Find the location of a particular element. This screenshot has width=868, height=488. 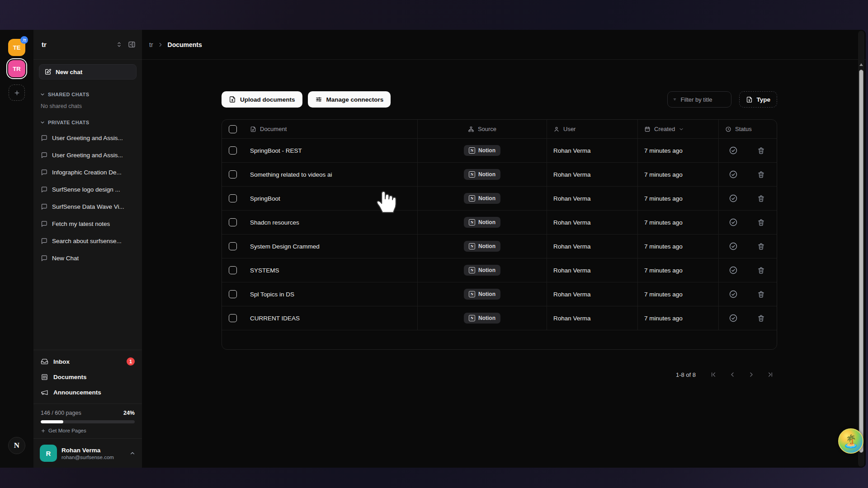

clock-icon is located at coordinates (728, 129).